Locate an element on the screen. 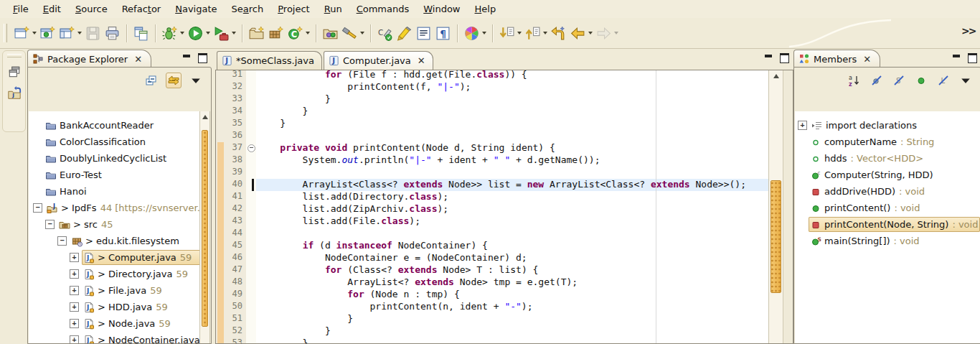 This screenshot has width=980, height=344. show-selected-element-icon is located at coordinates (423, 33).